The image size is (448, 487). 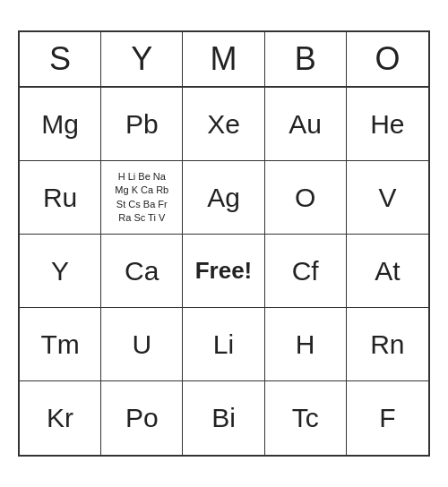 What do you see at coordinates (387, 418) in the screenshot?
I see `grid-cell: F` at bounding box center [387, 418].